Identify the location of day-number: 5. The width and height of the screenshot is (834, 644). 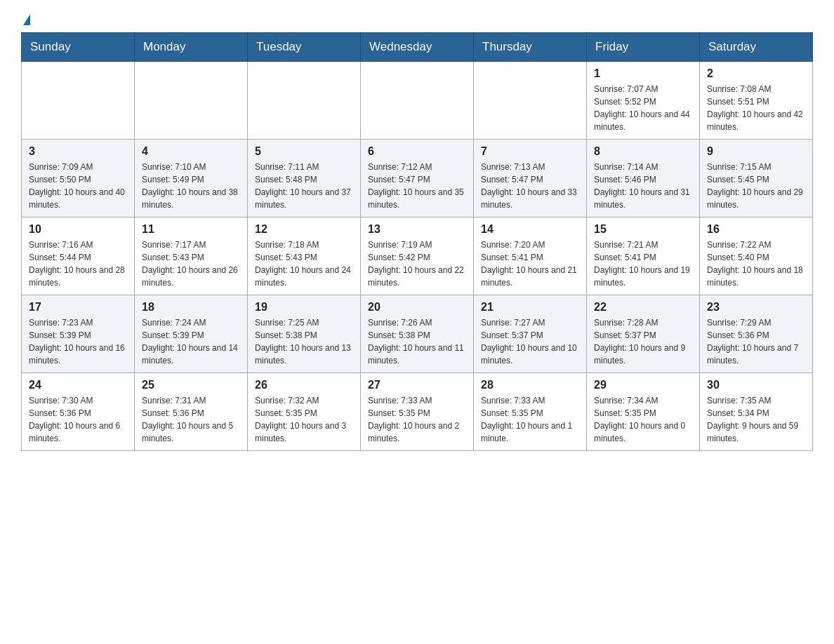
(304, 152).